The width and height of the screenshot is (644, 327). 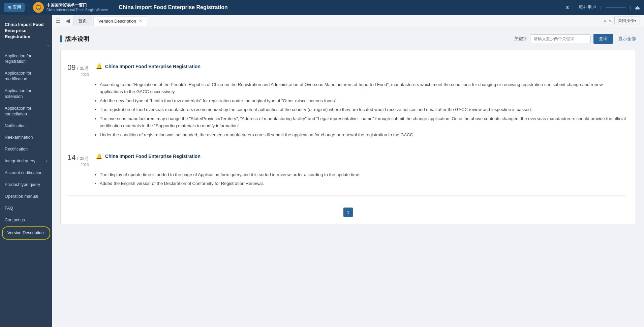 I want to click on version-title-1: 🔔 China Import Food Enterprise Registrat…, so click(x=148, y=66).